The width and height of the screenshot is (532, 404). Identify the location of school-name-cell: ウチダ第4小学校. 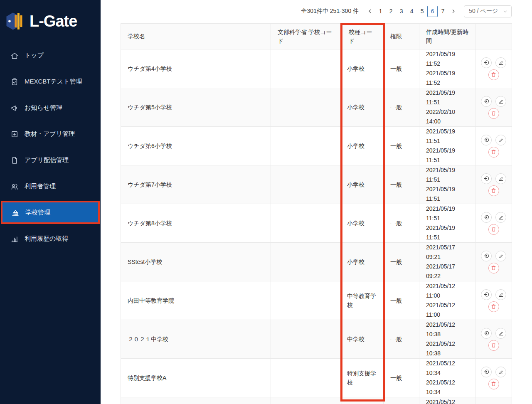
(196, 69).